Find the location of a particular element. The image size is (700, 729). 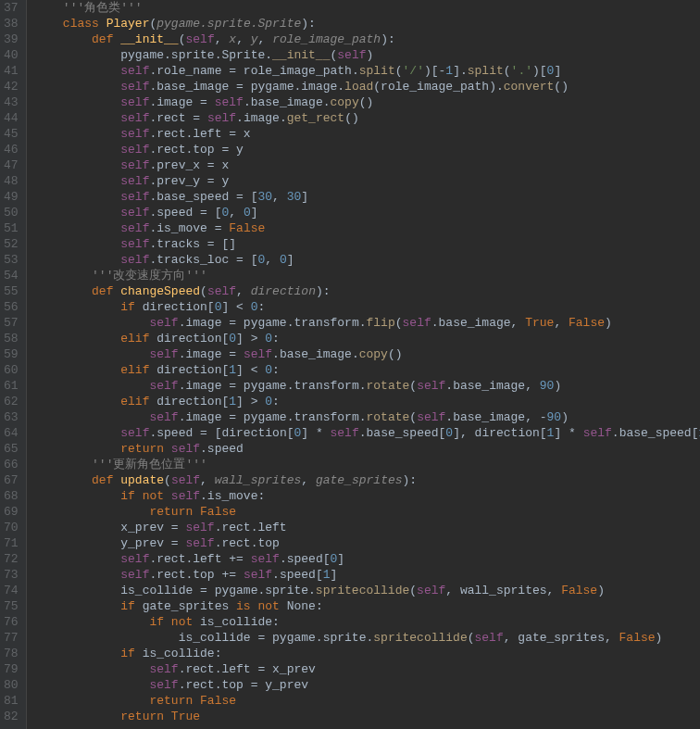

code-line: self.rect.top = y_prev is located at coordinates (363, 685).